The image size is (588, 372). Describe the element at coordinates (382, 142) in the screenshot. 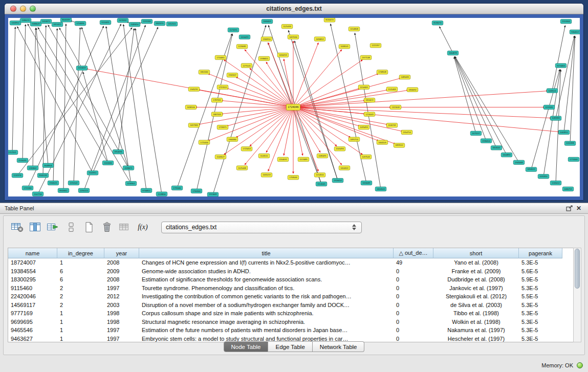

I see `graph-node: 1664109` at that location.